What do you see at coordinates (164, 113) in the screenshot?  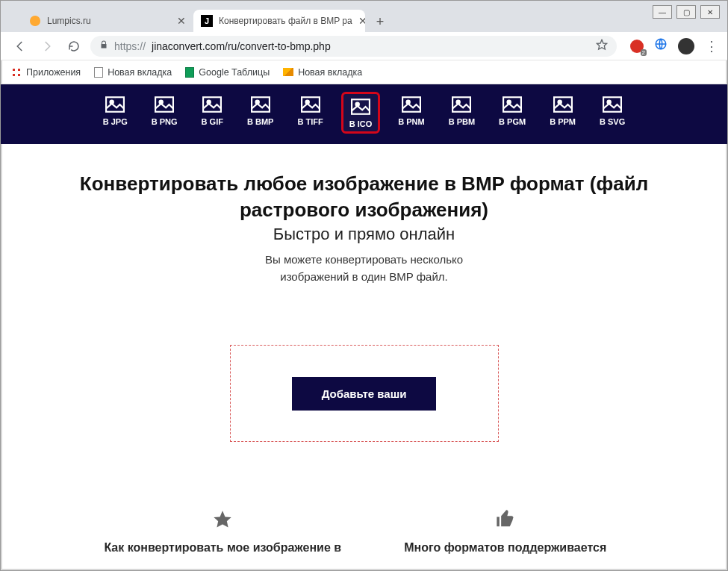 I see `format-option-в-png: В PNG` at bounding box center [164, 113].